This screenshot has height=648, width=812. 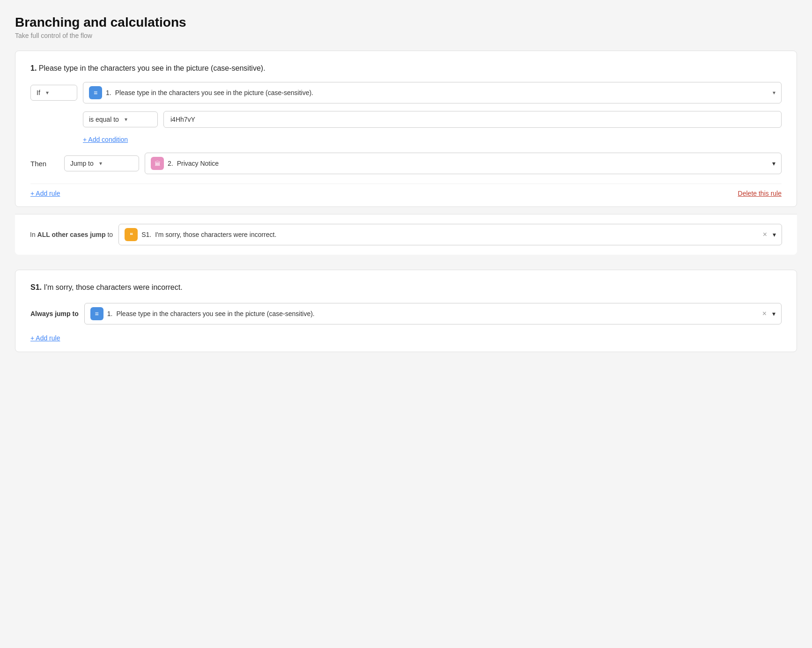 What do you see at coordinates (170, 163) in the screenshot?
I see `destination-number: 2.` at bounding box center [170, 163].